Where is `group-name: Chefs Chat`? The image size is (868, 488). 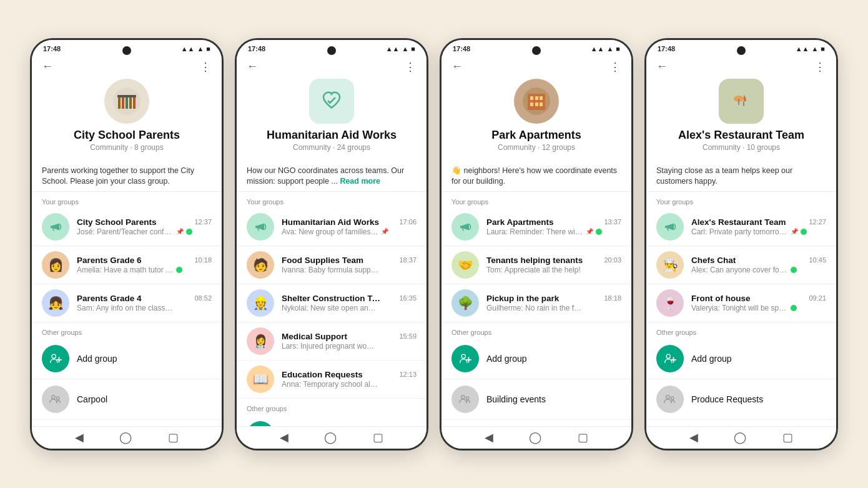 group-name: Chefs Chat is located at coordinates (713, 260).